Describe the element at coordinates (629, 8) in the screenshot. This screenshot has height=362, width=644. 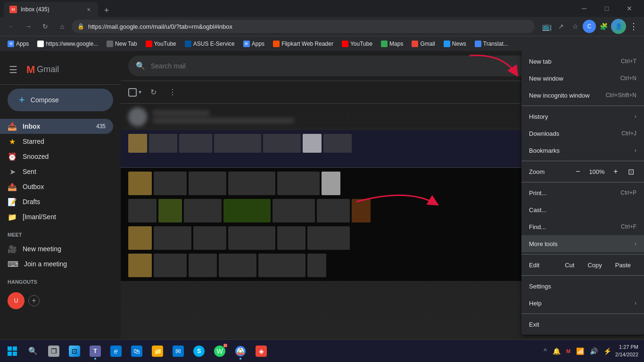
I see `close-button: ✕` at that location.